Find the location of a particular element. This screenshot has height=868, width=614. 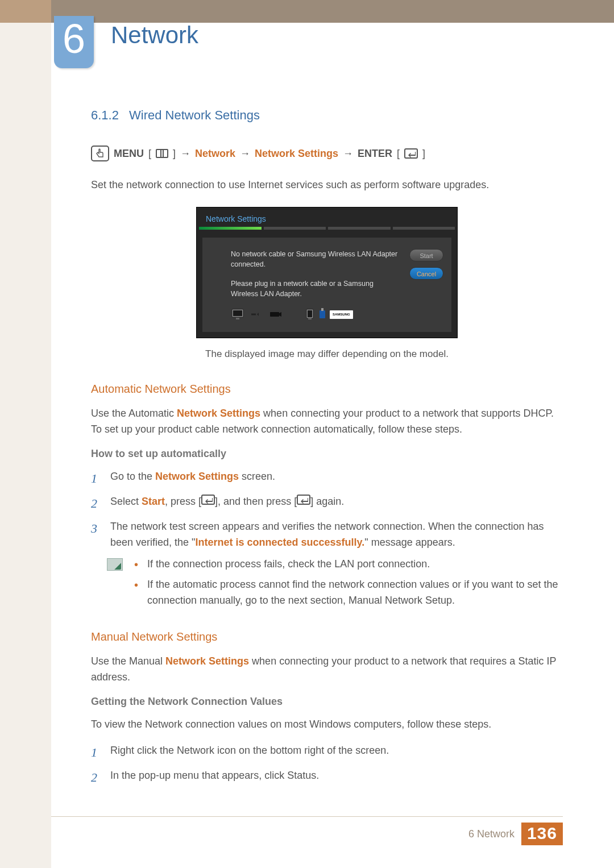

section-number: 6.1.2 is located at coordinates (105, 115).